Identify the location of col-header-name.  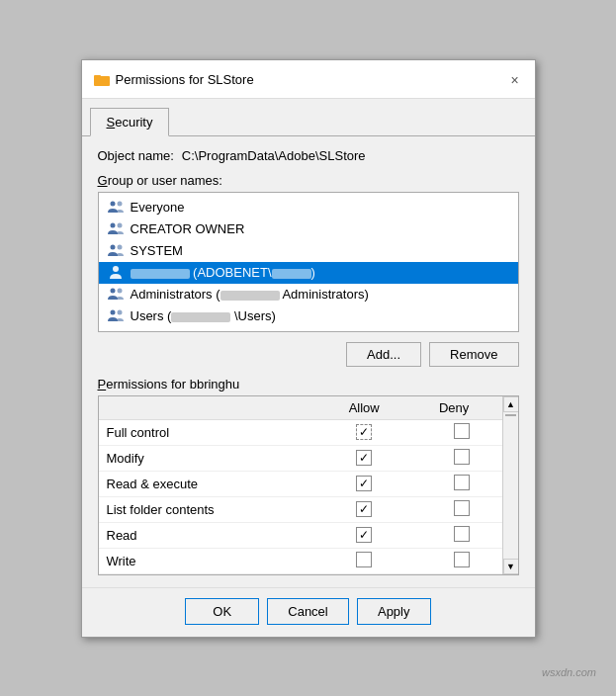
(211, 408).